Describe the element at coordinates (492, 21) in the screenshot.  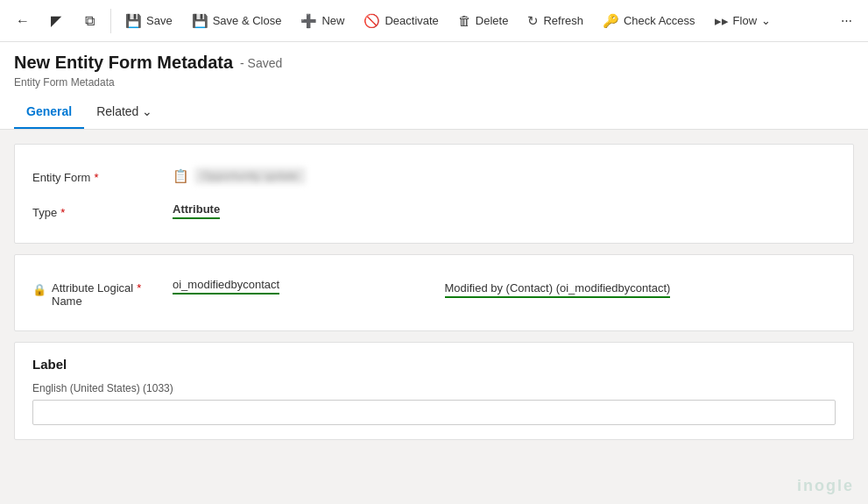
I see `delete-label: Delete` at that location.